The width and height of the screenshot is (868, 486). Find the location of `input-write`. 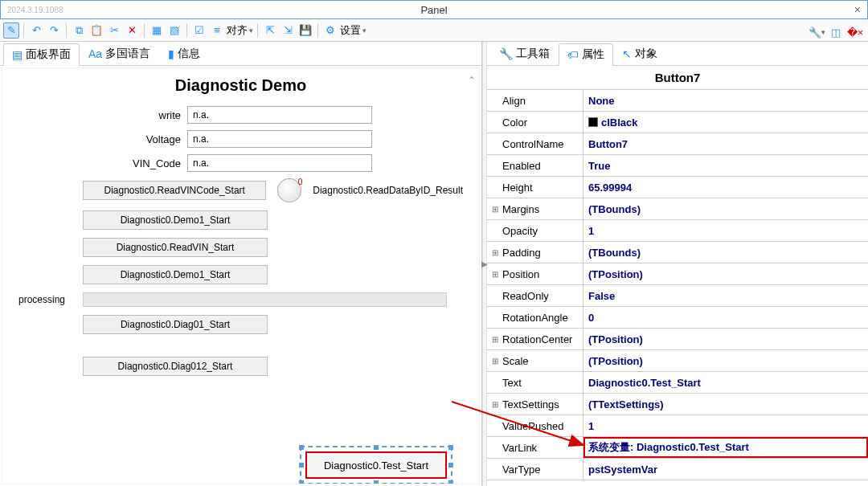

input-write is located at coordinates (280, 115).